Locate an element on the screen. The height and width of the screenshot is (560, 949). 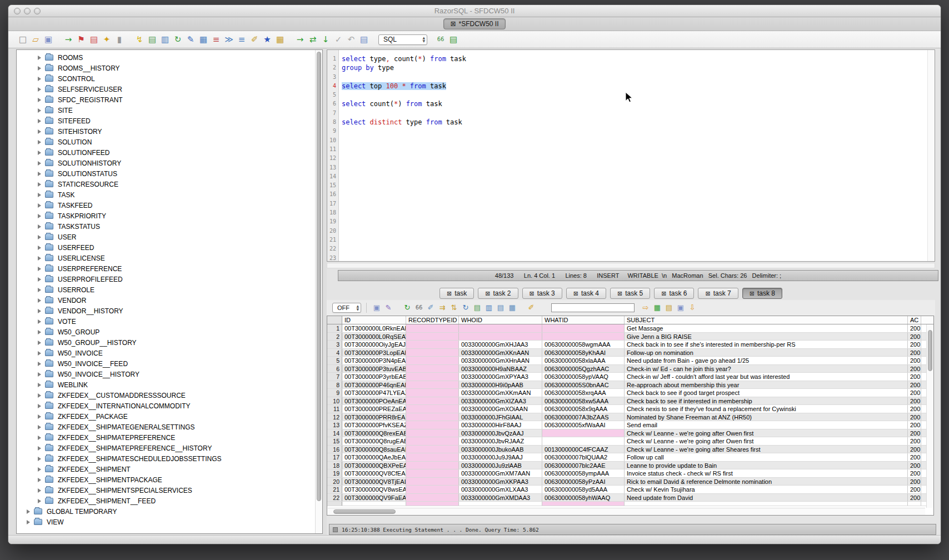
table-row: 1700T3000000QAeJbEAL0033000000Ju9J9AAJ00… is located at coordinates (630, 458).